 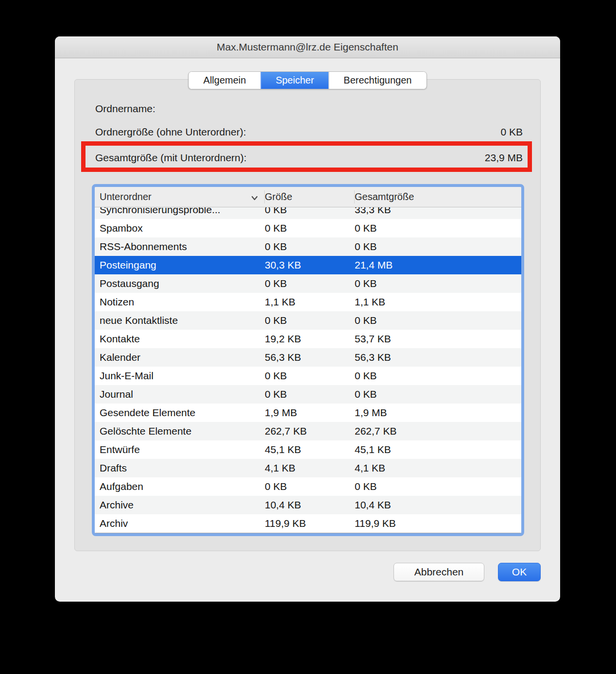 What do you see at coordinates (308, 320) in the screenshot?
I see `table-row: neue Kontaktliste0 KB0 KB` at bounding box center [308, 320].